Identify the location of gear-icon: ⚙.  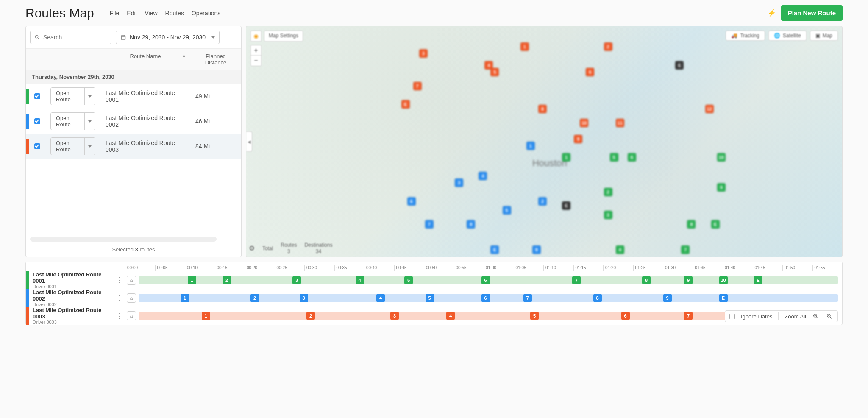
(252, 248).